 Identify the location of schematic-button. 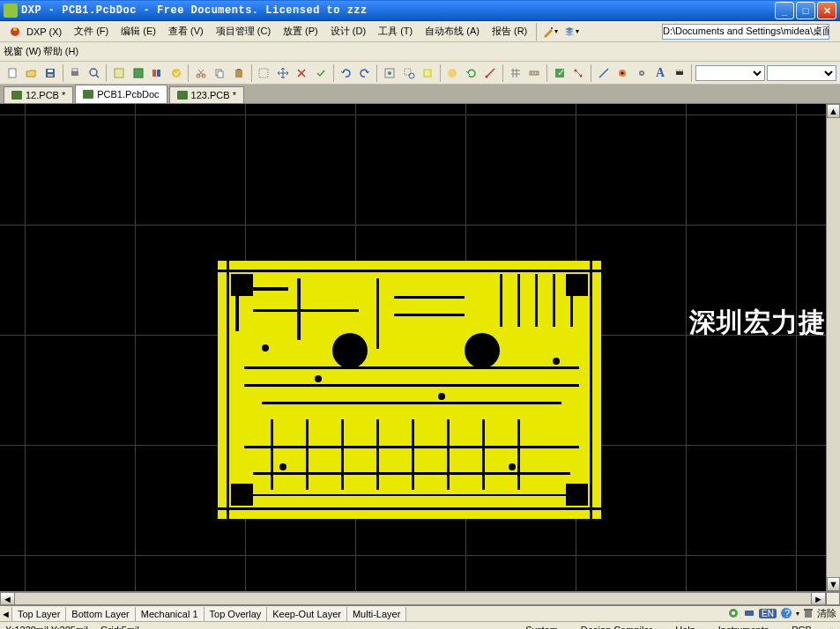
(119, 73).